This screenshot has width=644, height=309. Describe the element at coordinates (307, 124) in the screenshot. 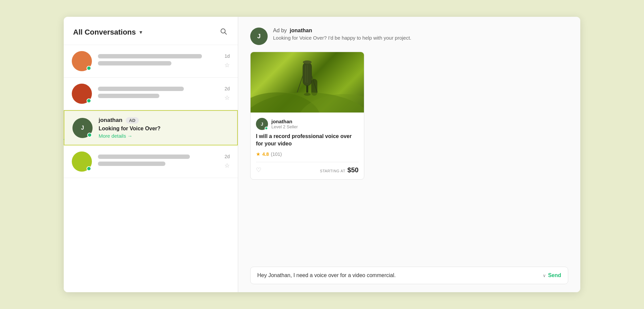

I see `gig-seller-row: J jonathan Level 2 Seller` at that location.